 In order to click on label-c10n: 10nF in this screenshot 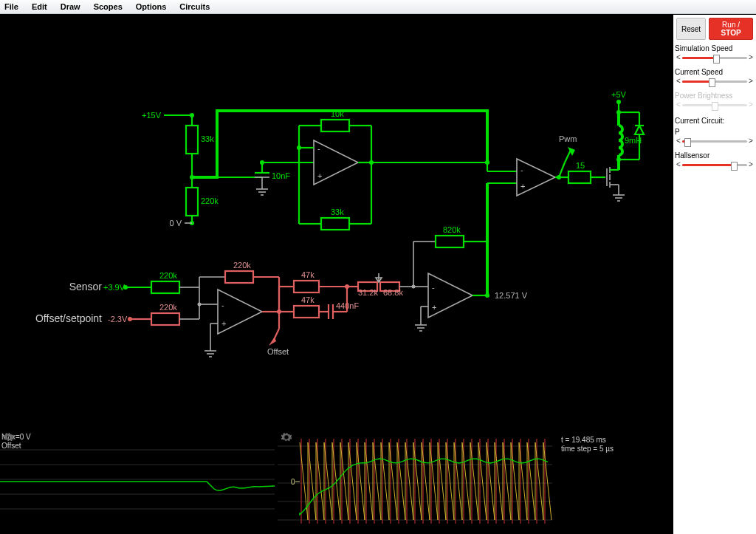, I will do `click(281, 176)`.